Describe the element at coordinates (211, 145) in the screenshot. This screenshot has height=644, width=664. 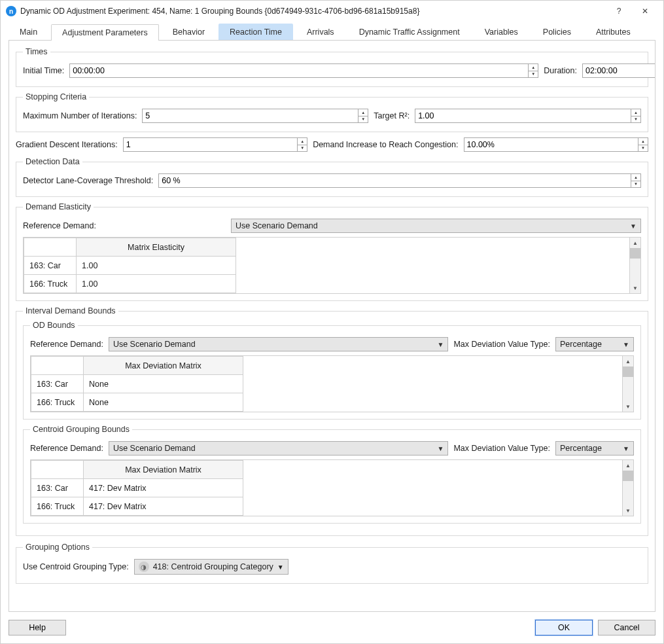
I see `gdi-input` at that location.